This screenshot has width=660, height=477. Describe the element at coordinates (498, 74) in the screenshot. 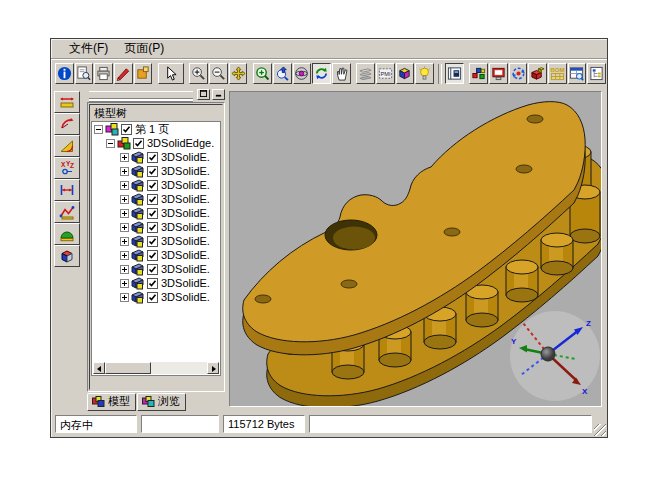

I see `capture-button` at that location.